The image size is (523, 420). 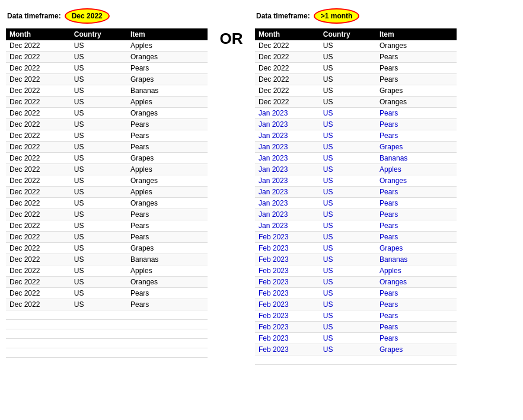 I want to click on right-header-row: Data timeframe: >1 month, so click(x=356, y=16).